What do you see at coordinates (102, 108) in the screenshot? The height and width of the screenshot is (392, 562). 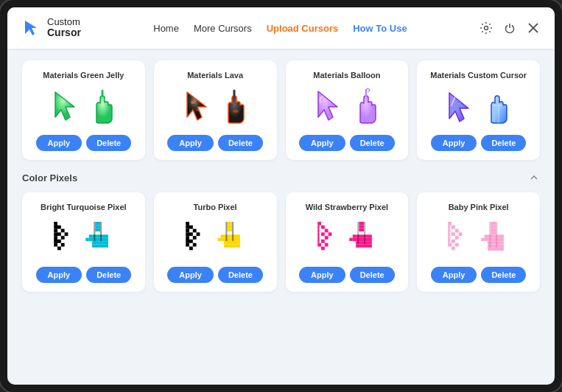 I see `green-jelly-hand-icon` at bounding box center [102, 108].